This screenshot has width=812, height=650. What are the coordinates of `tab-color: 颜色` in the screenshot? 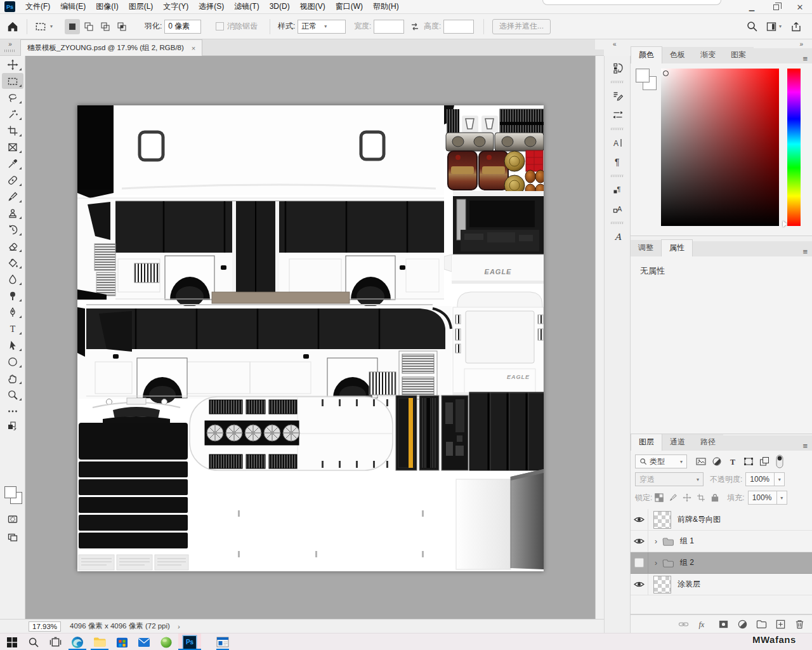 It's located at (646, 55).